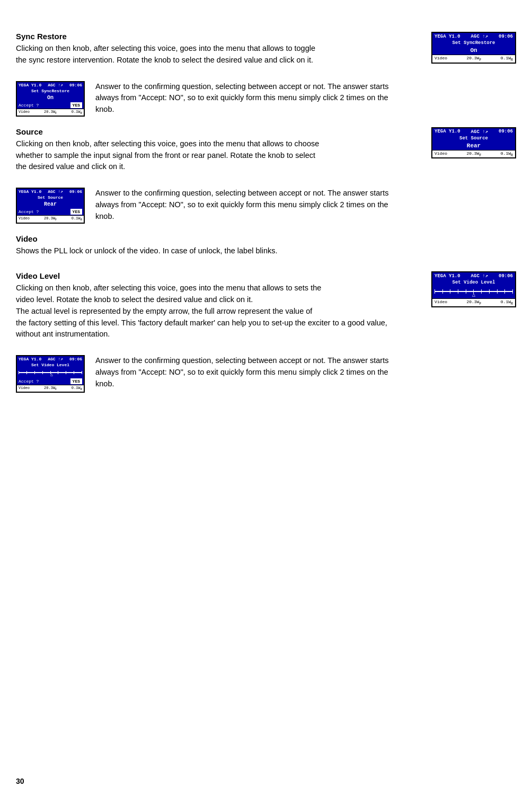 The height and width of the screenshot is (796, 532). What do you see at coordinates (218, 156) in the screenshot?
I see `source-body: Clicking on then knob, after selecting t…` at bounding box center [218, 156].